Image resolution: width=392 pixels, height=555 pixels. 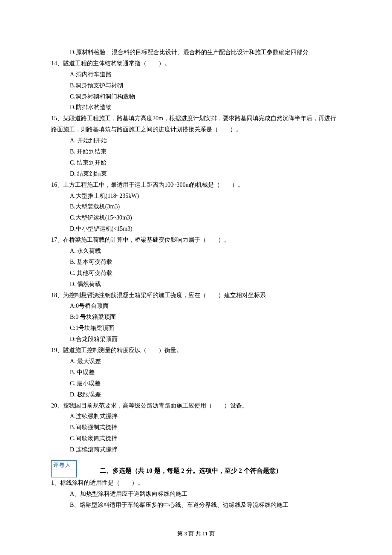 I want to click on q16-option-b: B.大型装载机(3m3), so click(x=196, y=207).